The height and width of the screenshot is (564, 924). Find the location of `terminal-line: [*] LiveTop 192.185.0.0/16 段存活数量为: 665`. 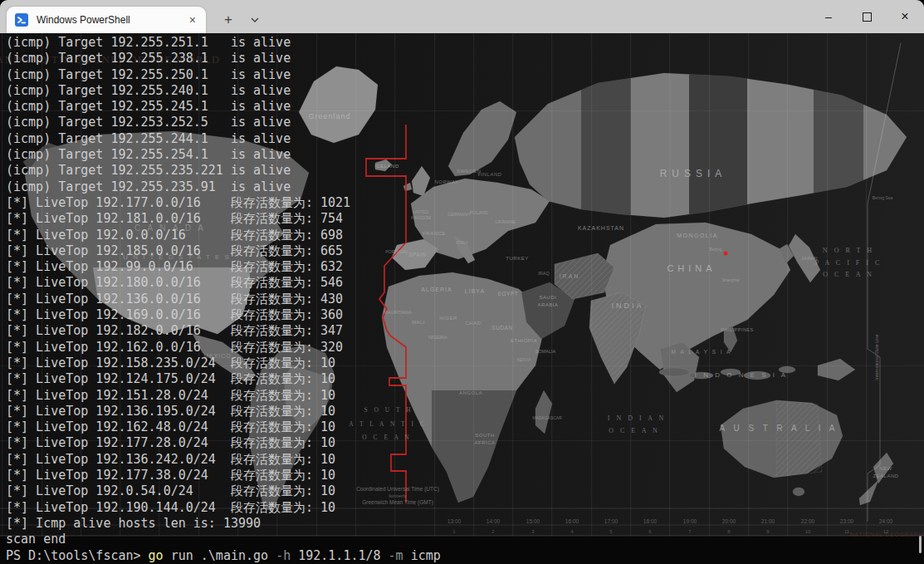

terminal-line: [*] LiveTop 192.185.0.0/16 段存活数量为: 665 is located at coordinates (223, 251).